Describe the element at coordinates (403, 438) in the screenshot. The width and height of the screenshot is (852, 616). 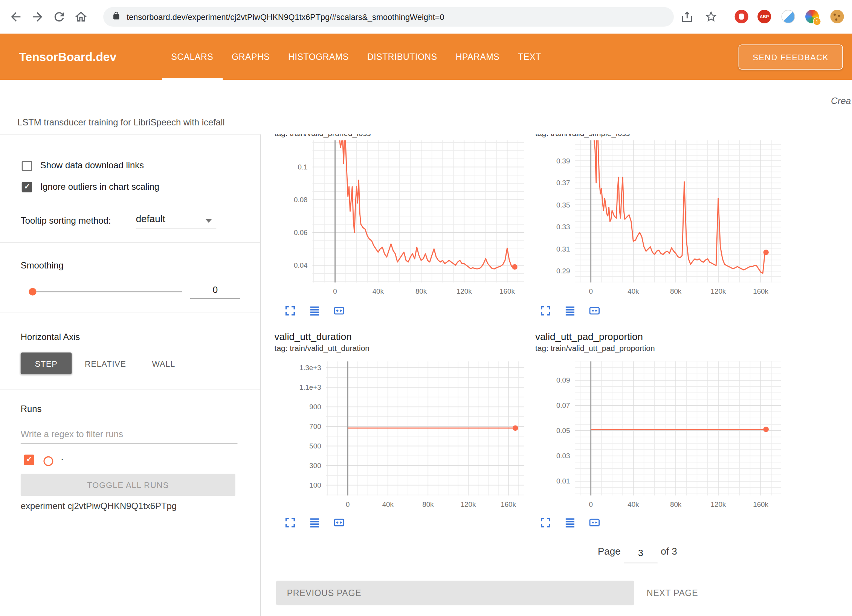
I see `chart-valid-utt-duration-canvas: 040k80k120k160k1003005007009001.1e+31.3e…` at that location.